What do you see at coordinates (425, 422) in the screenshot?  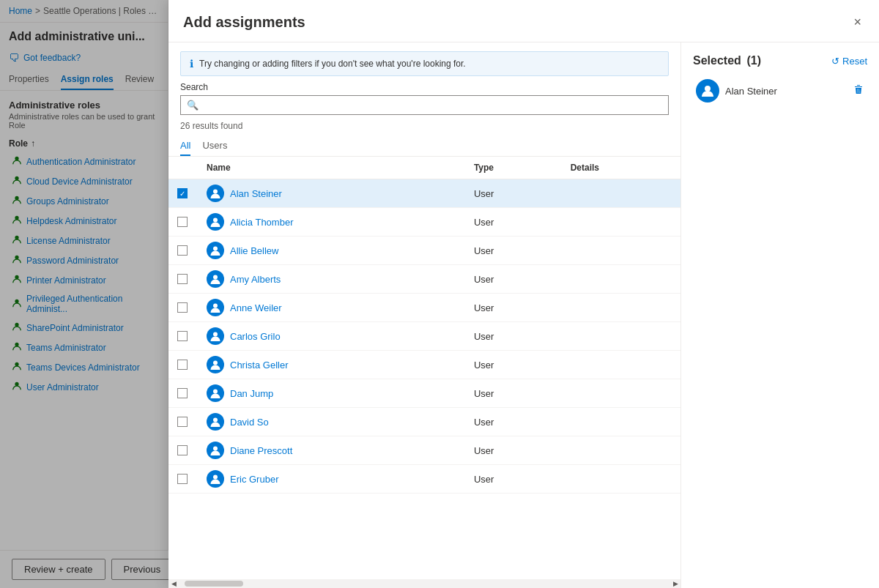 I see `table-row: David So User` at bounding box center [425, 422].